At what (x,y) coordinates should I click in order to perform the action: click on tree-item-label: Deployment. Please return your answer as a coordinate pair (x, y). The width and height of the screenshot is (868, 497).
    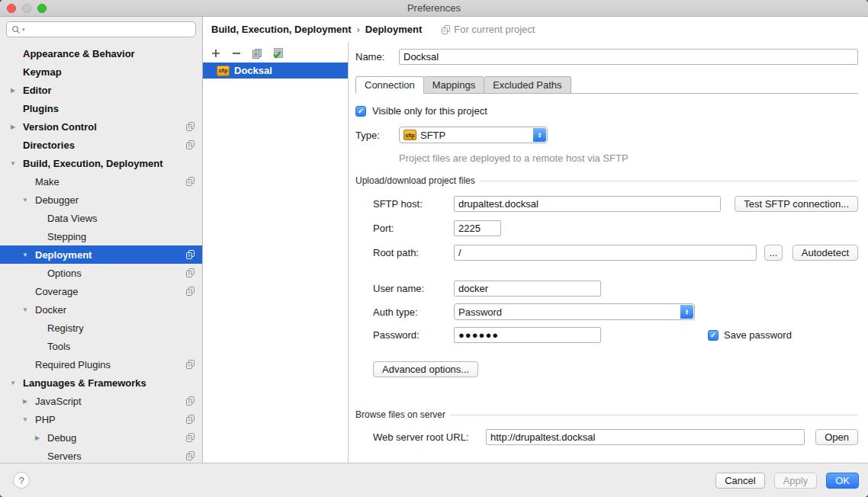
    Looking at the image, I should click on (63, 255).